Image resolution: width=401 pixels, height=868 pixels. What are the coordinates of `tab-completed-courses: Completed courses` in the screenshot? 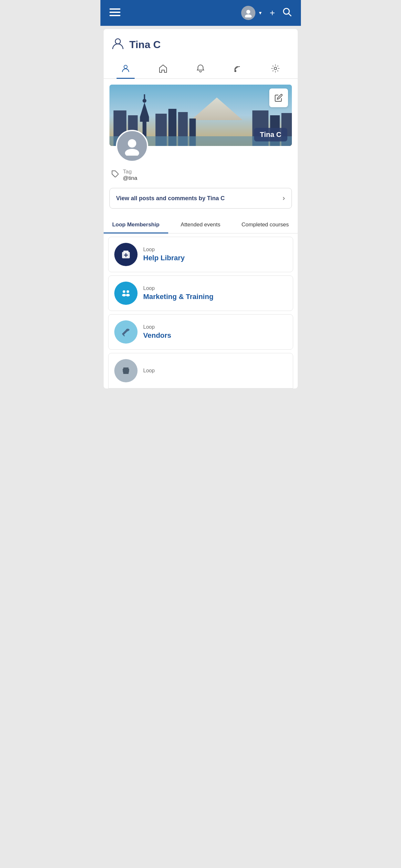 It's located at (265, 225).